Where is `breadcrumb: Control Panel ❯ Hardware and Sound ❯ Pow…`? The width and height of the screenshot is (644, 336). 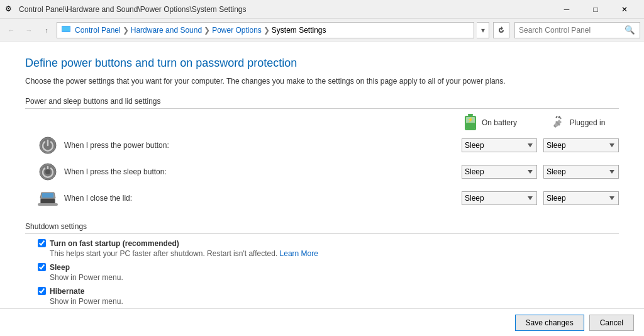
breadcrumb: Control Panel ❯ Hardware and Sound ❯ Pow… is located at coordinates (265, 30).